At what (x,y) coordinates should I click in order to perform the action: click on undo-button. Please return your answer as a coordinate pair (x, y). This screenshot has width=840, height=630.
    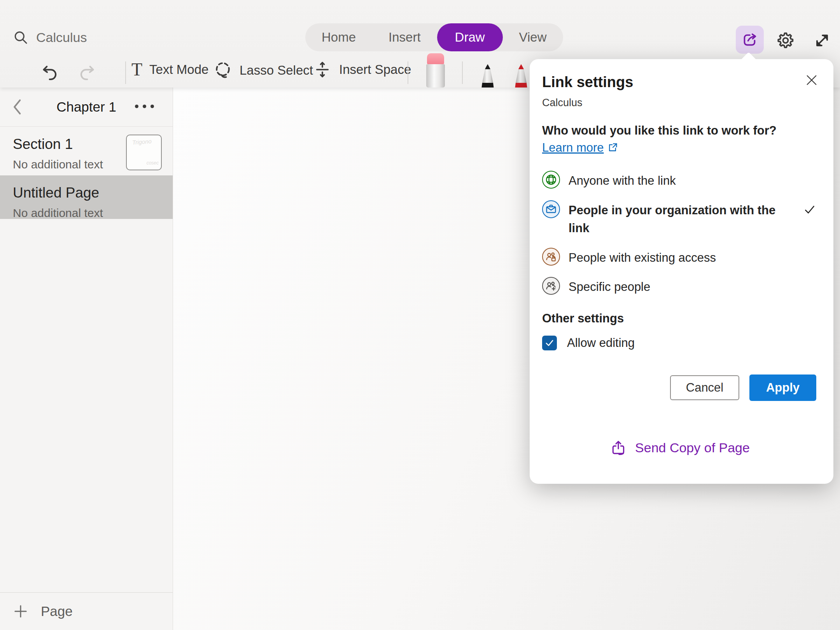
    Looking at the image, I should click on (50, 73).